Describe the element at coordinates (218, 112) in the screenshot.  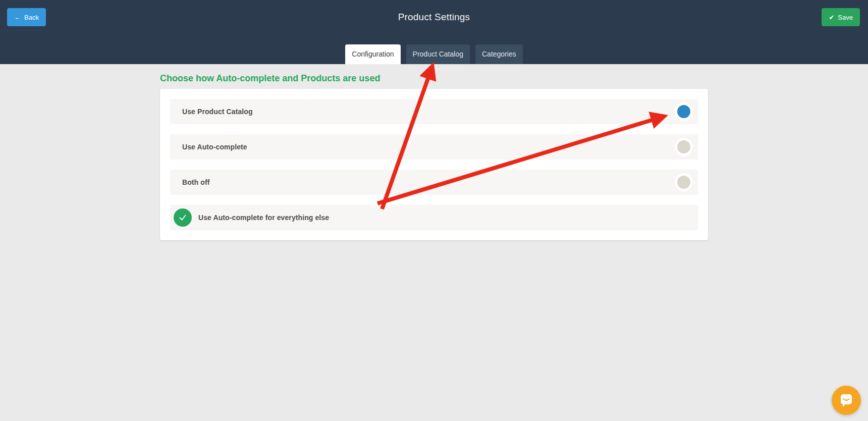
I see `option-label: Use Product Catalog` at that location.